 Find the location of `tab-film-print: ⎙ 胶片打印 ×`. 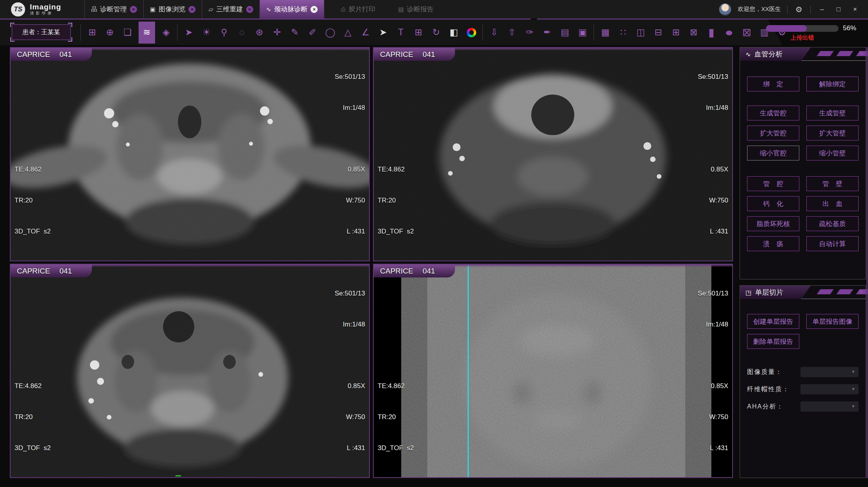

tab-film-print: ⎙ 胶片打印 × is located at coordinates (358, 9).